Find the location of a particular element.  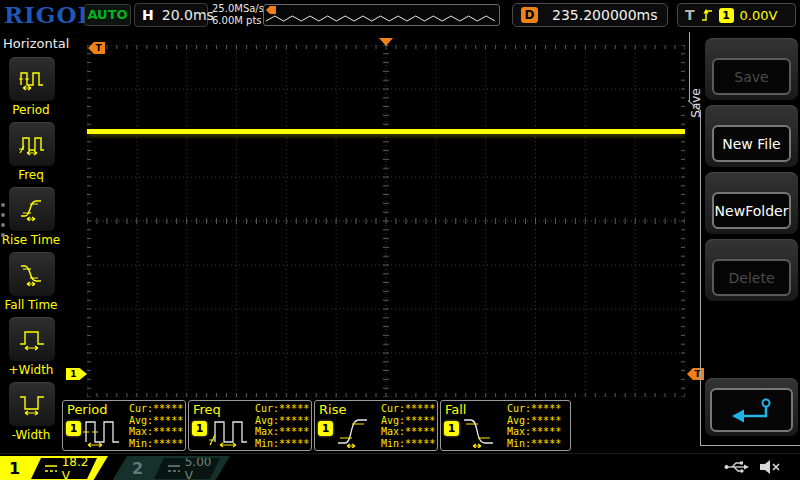

h-label: H is located at coordinates (148, 15).